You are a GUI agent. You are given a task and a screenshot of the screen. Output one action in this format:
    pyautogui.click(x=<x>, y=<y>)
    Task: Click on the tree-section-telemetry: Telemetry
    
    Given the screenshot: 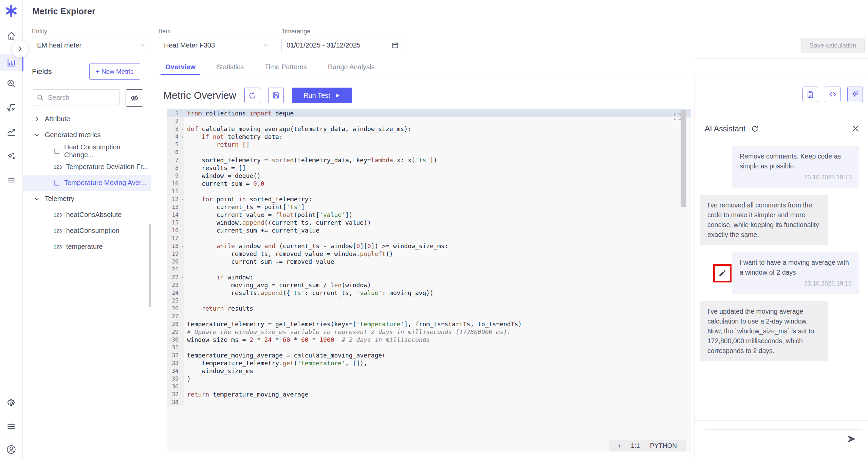 What is the action you would take?
    pyautogui.click(x=87, y=199)
    